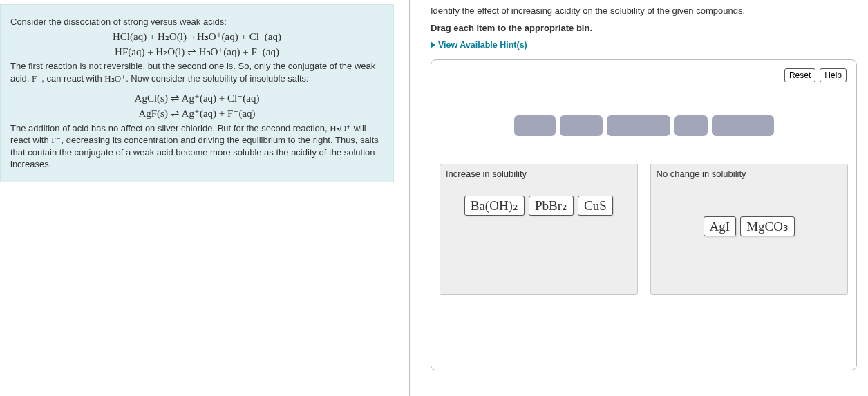  What do you see at coordinates (539, 229) in the screenshot?
I see `bin-increase: Increase in solubility Ba(OH)₂ PbBr₂ CuS` at bounding box center [539, 229].